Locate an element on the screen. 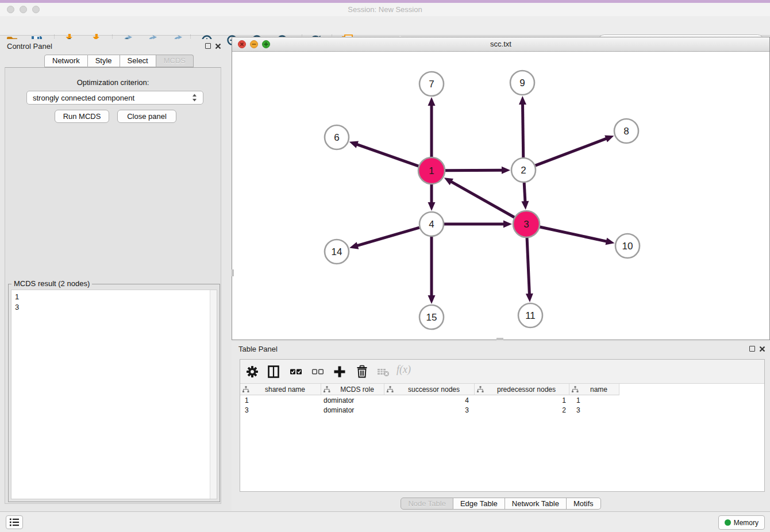  function-builder-fx-icon: f(x) is located at coordinates (403, 370).